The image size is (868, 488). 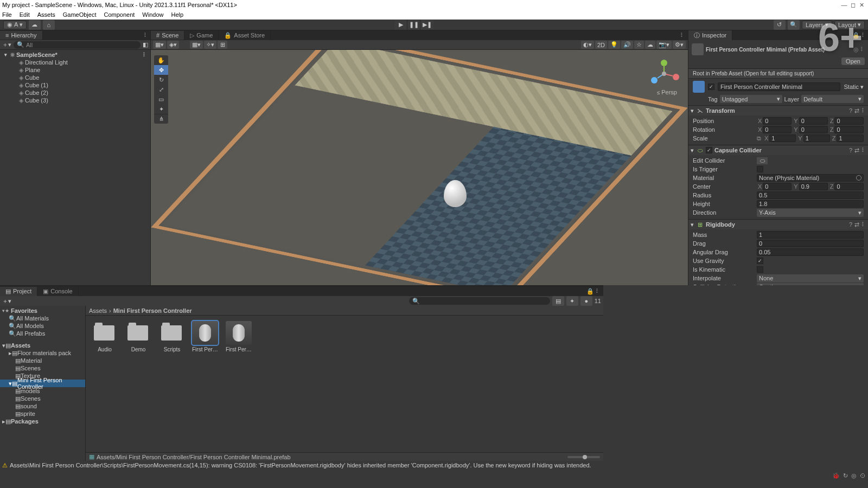 I want to click on preset-icon: ⇄, so click(x=857, y=111).